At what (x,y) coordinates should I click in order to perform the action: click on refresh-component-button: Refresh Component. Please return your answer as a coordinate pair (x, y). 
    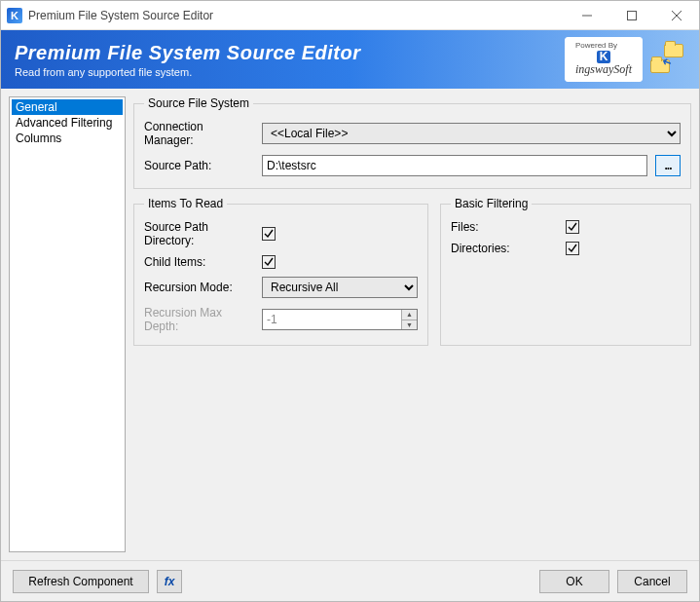
    Looking at the image, I should click on (81, 582).